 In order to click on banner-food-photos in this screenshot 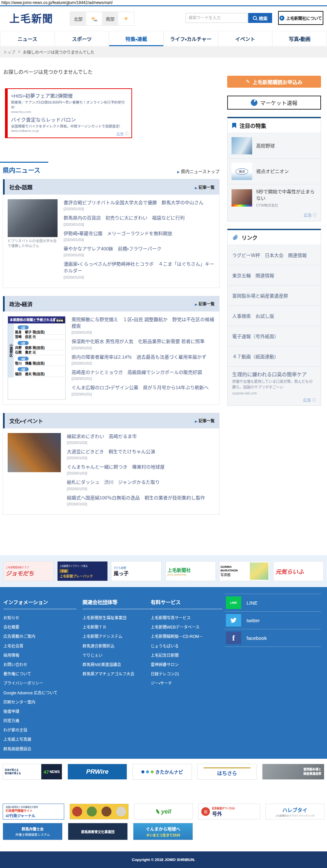, I will do `click(99, 811)`.